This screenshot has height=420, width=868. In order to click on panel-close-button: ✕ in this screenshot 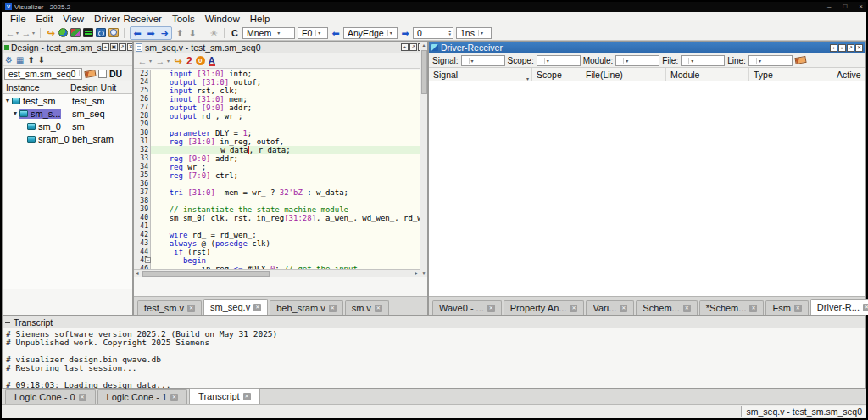, I will do `click(130, 48)`.